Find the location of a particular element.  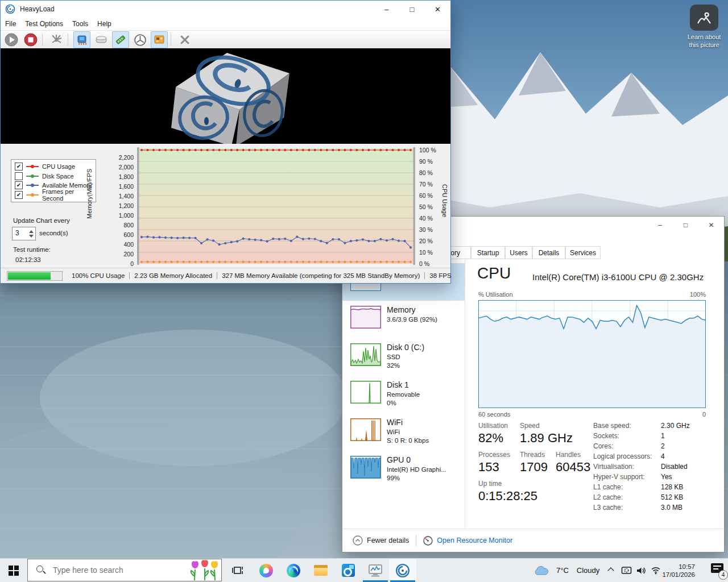

stress-burst-button is located at coordinates (56, 40).